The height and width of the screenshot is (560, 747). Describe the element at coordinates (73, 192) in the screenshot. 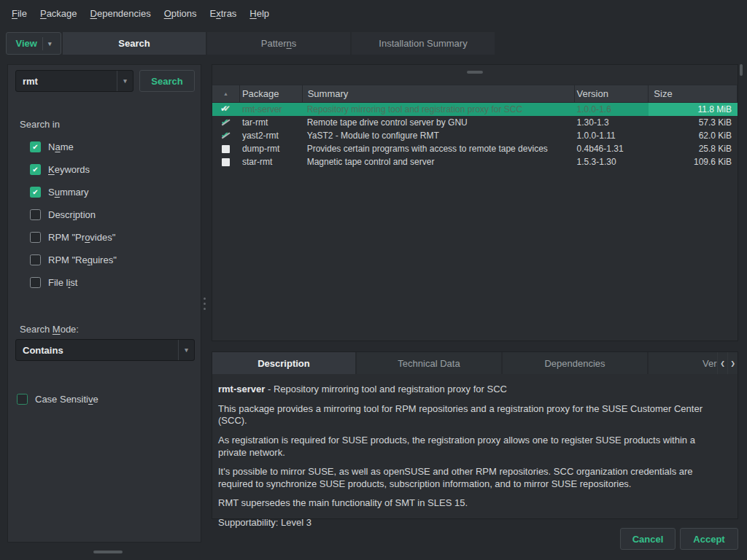

I see `filter-checkbox-summary: ✔Summary` at that location.